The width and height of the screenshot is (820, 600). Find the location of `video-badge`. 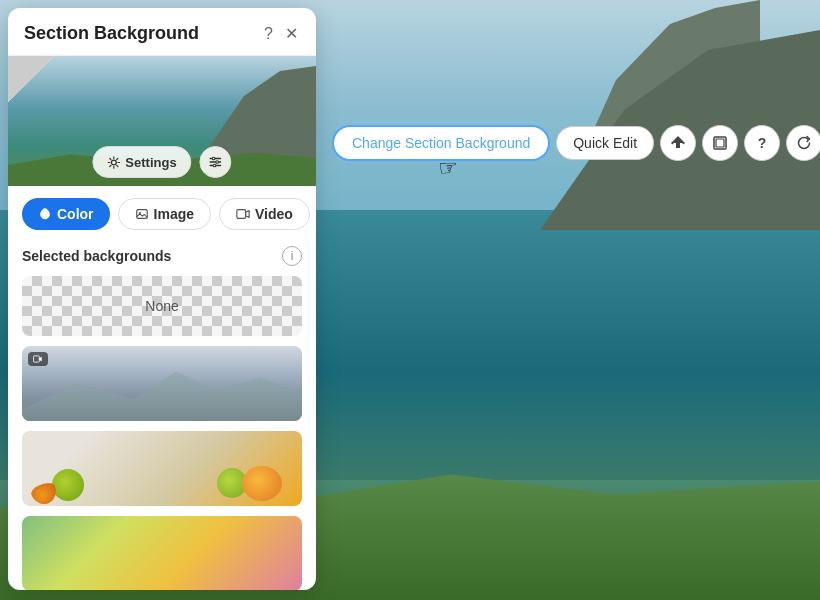

video-badge is located at coordinates (38, 359).